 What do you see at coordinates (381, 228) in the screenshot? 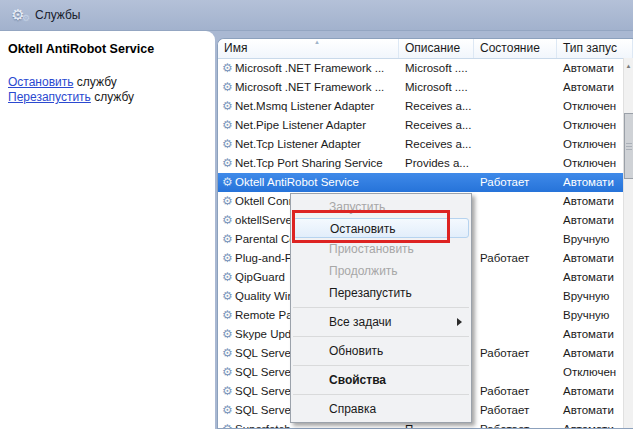
I see `menu-item-stop: Остановить` at bounding box center [381, 228].